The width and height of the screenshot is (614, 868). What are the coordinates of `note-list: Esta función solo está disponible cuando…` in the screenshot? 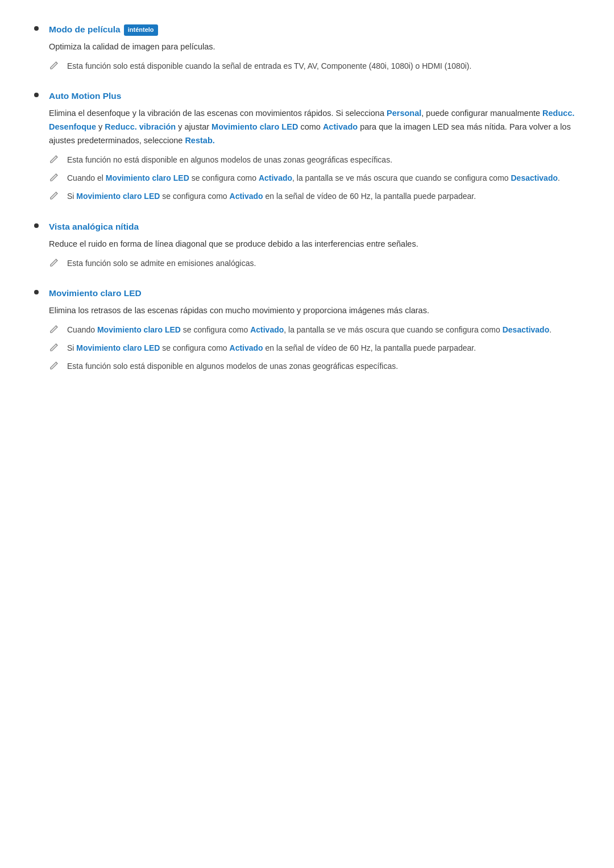 It's located at (314, 66).